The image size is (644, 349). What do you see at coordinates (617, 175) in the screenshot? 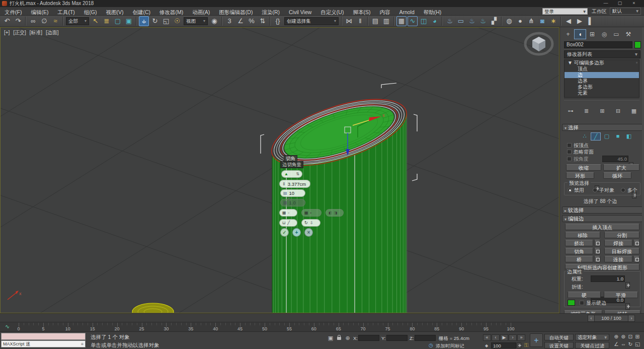
I see `loop-button: 循环` at bounding box center [617, 175].